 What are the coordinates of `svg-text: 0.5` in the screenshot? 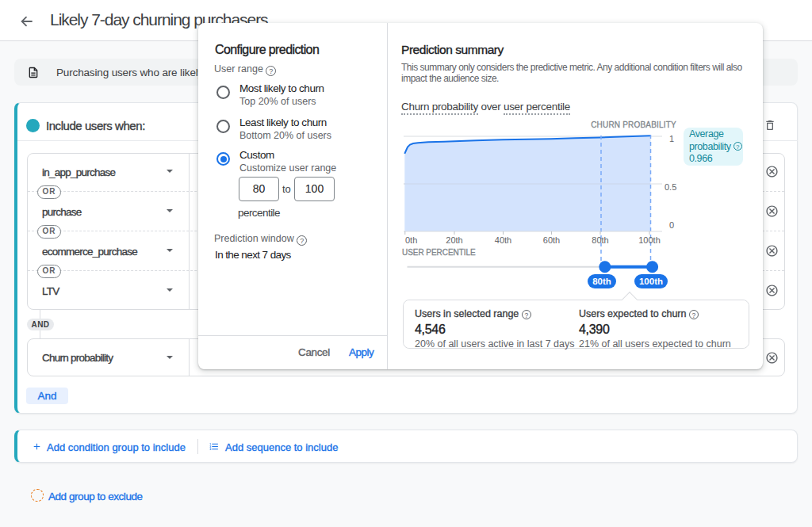 It's located at (671, 187).